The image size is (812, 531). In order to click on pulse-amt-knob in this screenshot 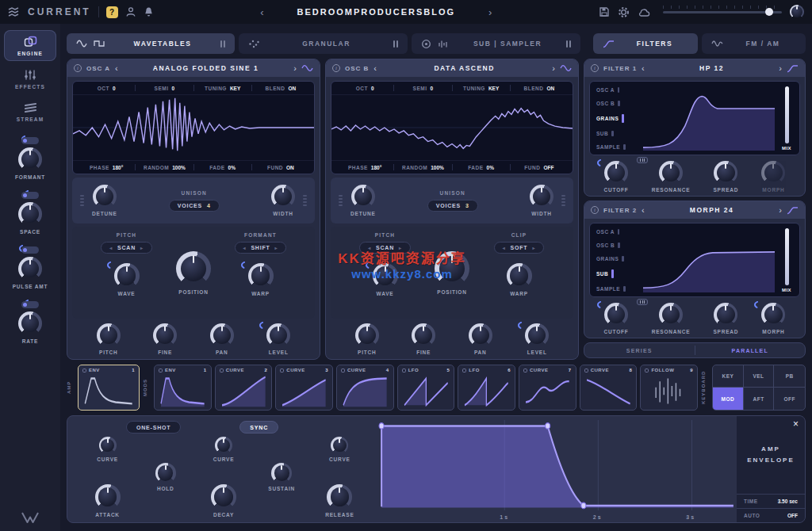, I will do `click(30, 269)`.